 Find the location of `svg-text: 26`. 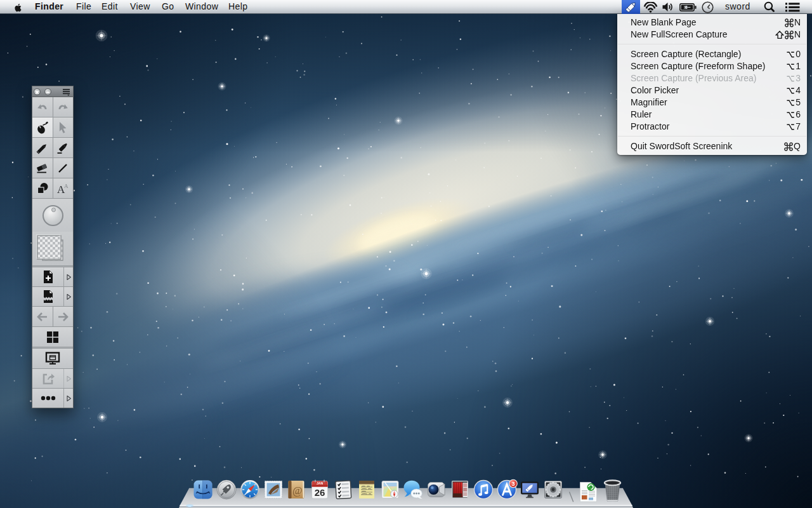

svg-text: 26 is located at coordinates (320, 493).